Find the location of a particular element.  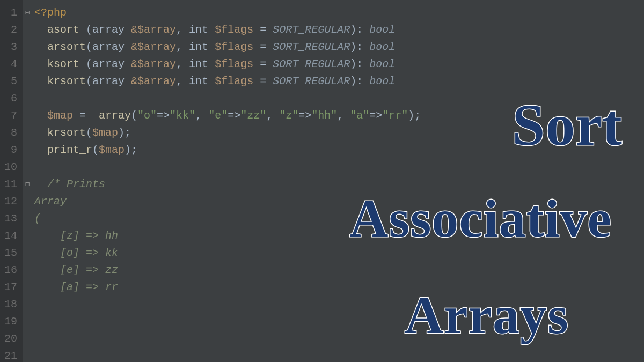

code-line: $map = array("o"=>"kk", "e"=>"zz", "z"=>… is located at coordinates (228, 116).